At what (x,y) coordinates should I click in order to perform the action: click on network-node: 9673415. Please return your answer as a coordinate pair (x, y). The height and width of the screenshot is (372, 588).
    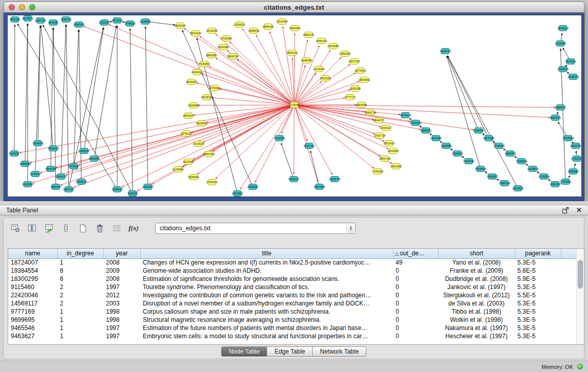
    Looking at the image, I should click on (117, 20).